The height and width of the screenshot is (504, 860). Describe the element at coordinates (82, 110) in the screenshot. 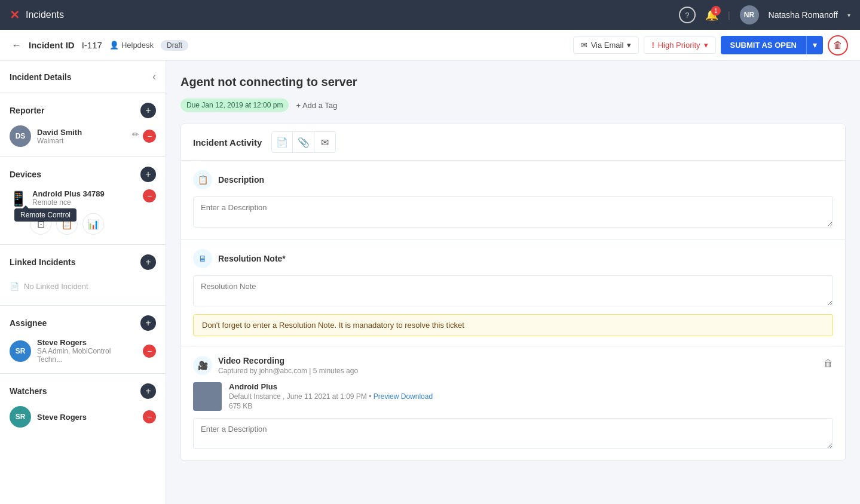

I see `reporter-header: Reporter +` at that location.